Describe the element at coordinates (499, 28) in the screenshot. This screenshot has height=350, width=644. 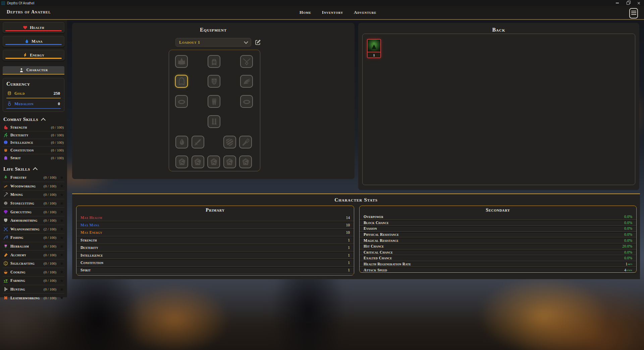
I see `back-title: Back` at that location.